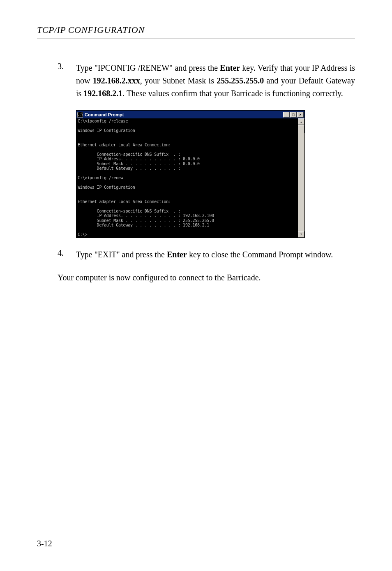 The height and width of the screenshot is (571, 392). I want to click on step-3: 3. Type "IPCONFIG /RENEW" and press the …, so click(196, 81).